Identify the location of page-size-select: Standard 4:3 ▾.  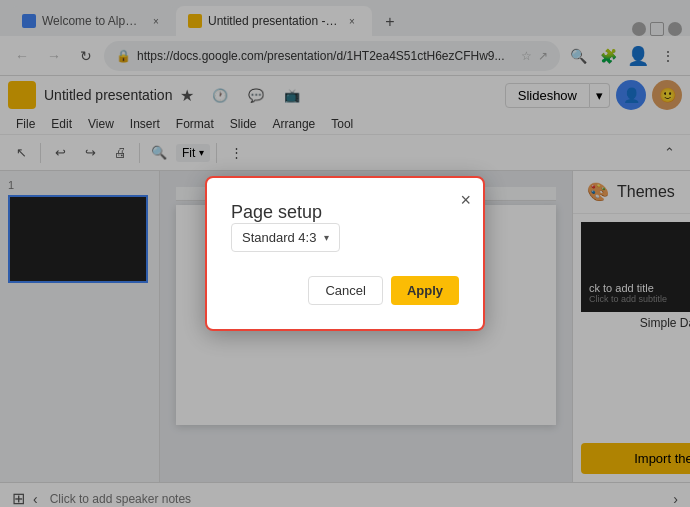
(286, 238).